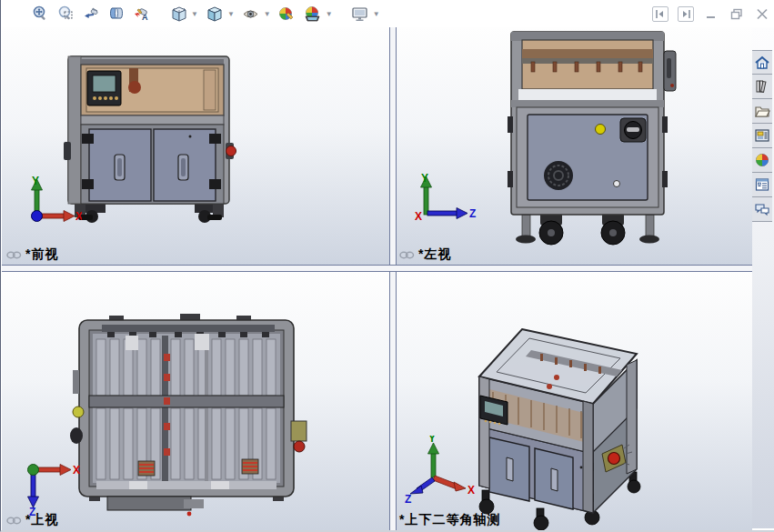 Image resolution: width=774 pixels, height=532 pixels. Describe the element at coordinates (711, 14) in the screenshot. I see `minimize-button` at that location.